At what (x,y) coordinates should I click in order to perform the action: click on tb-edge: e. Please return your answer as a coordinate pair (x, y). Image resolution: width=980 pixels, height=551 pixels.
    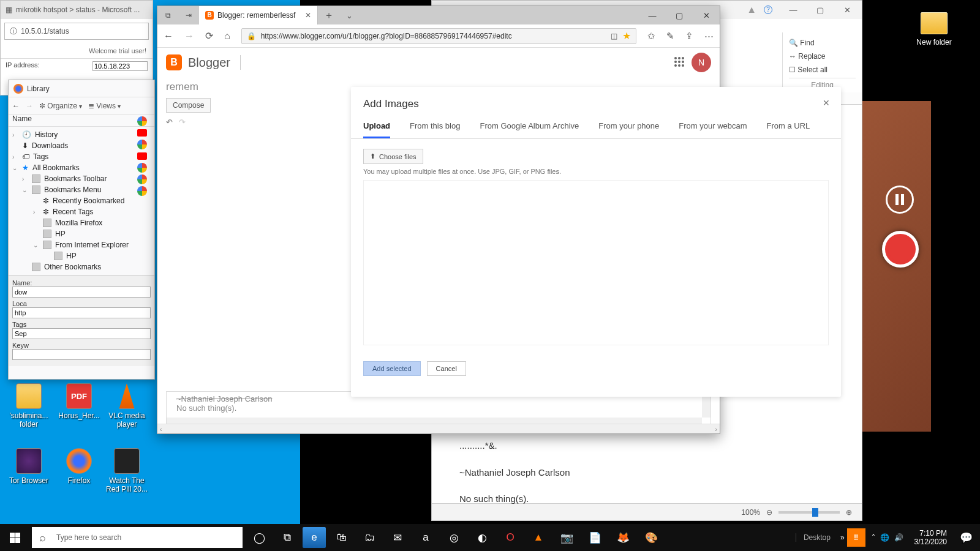
    Looking at the image, I should click on (314, 538).